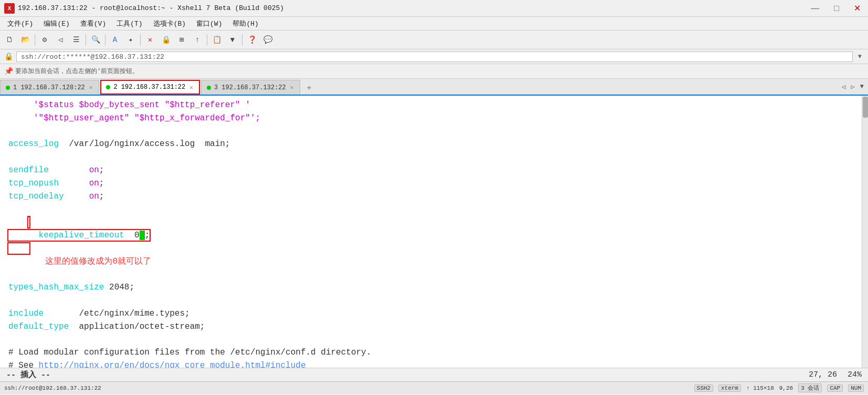 Image resolution: width=868 pixels, height=395 pixels. I want to click on terminal-line-1: '$status $body_bytes_sent "$http_referer…, so click(434, 105).